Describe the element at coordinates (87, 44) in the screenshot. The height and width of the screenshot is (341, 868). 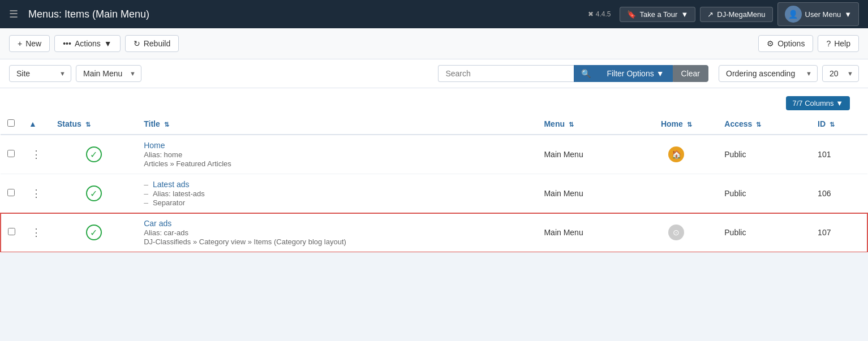
I see `actions-button: ••• Actions ▼` at that location.